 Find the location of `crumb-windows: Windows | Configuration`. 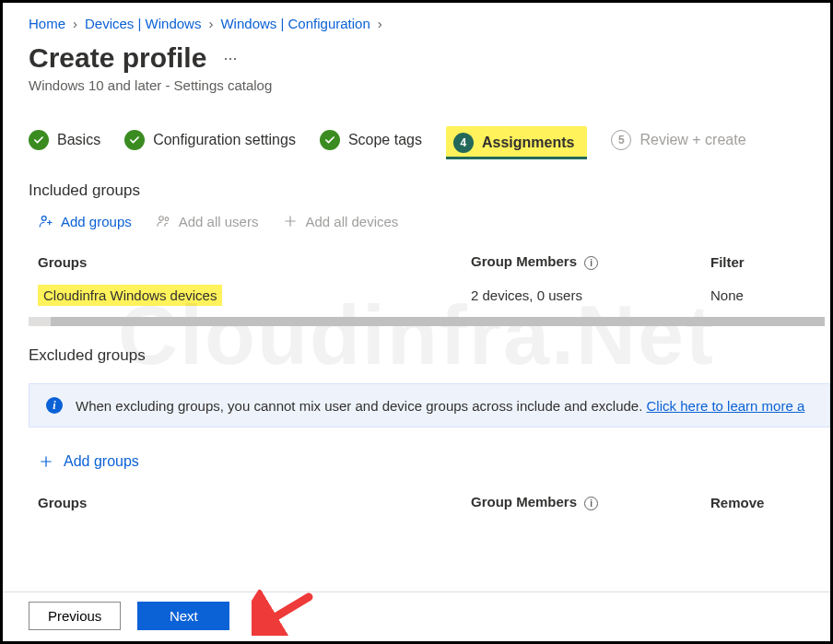

crumb-windows: Windows | Configuration is located at coordinates (295, 24).